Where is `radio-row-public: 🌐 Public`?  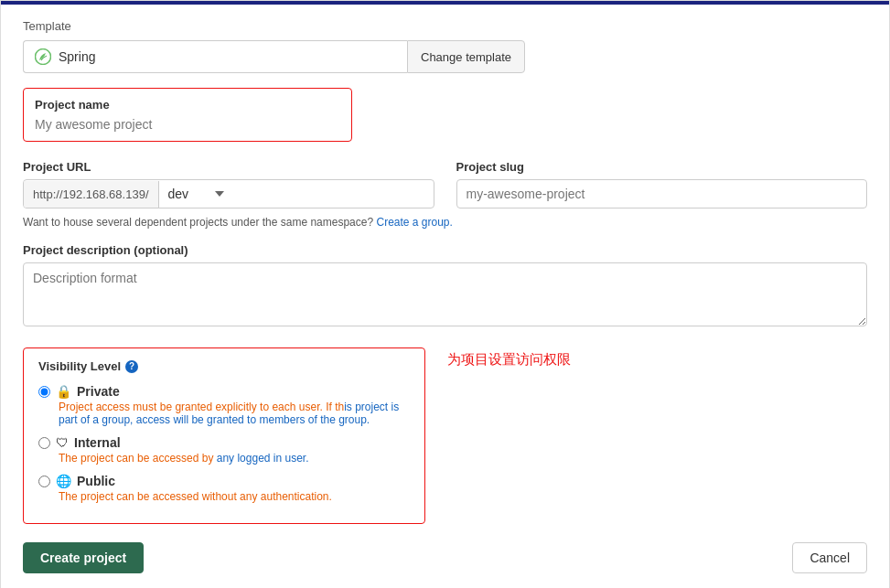
radio-row-public: 🌐 Public is located at coordinates (224, 481).